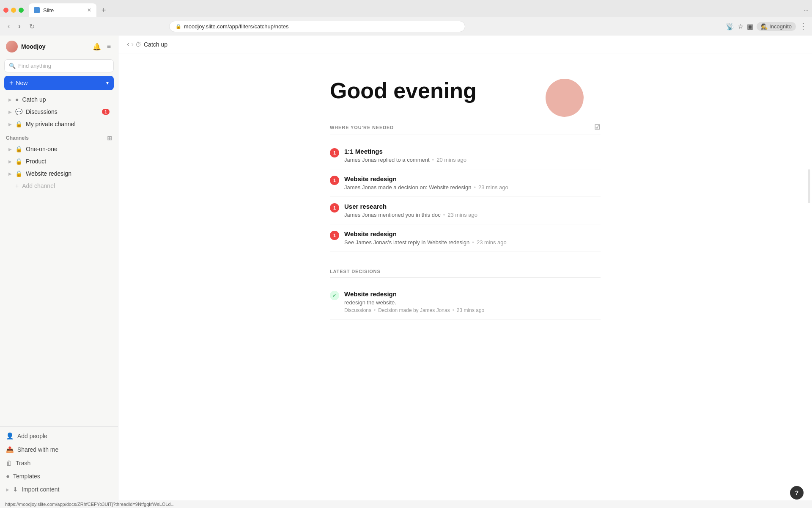 This screenshot has width=812, height=508. Describe the element at coordinates (27, 476) in the screenshot. I see `templates-label: Templates` at that location.